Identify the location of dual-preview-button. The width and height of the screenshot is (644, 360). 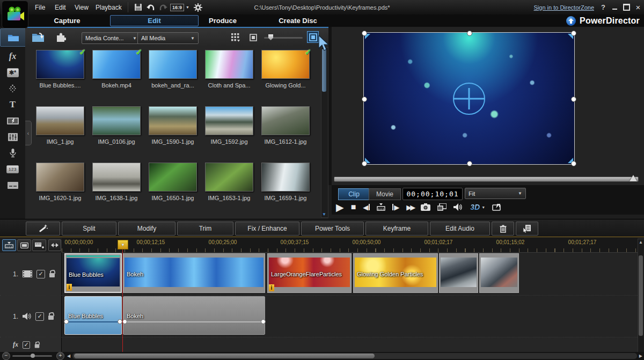
(442, 207).